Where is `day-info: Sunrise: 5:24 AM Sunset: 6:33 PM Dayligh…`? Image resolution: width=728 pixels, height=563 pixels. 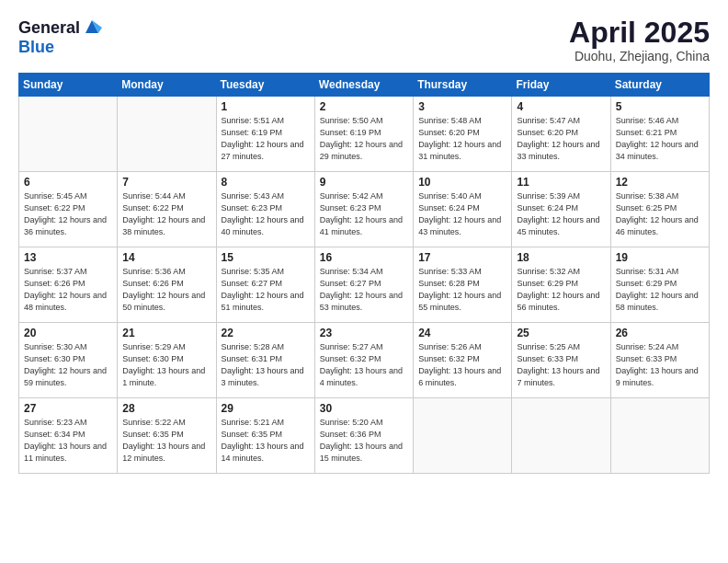 day-info: Sunrise: 5:24 AM Sunset: 6:33 PM Dayligh… is located at coordinates (660, 365).